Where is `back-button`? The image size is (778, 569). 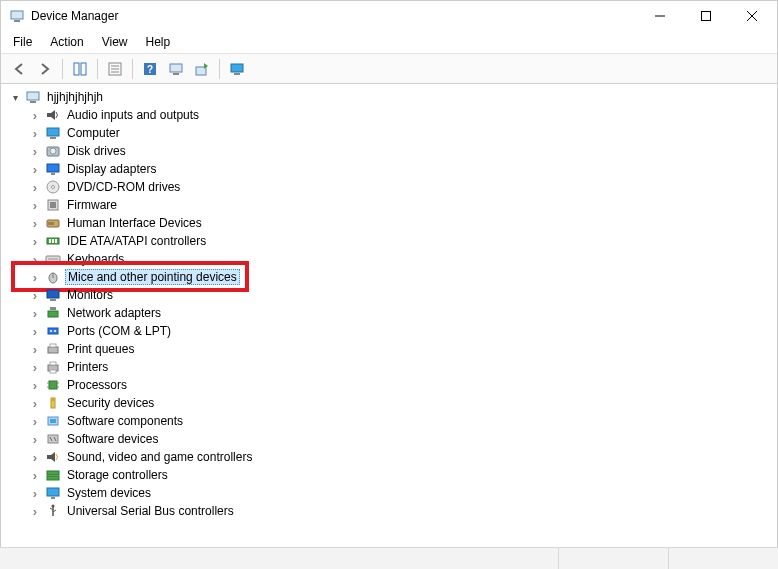
back-button is located at coordinates (19, 69).